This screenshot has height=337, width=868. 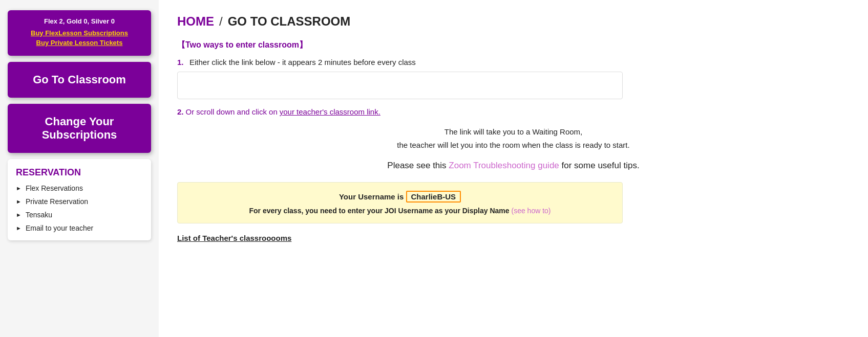 What do you see at coordinates (513, 166) in the screenshot?
I see `troubleshoot-line: Please see this Zoom Troubleshooting gui…` at bounding box center [513, 166].